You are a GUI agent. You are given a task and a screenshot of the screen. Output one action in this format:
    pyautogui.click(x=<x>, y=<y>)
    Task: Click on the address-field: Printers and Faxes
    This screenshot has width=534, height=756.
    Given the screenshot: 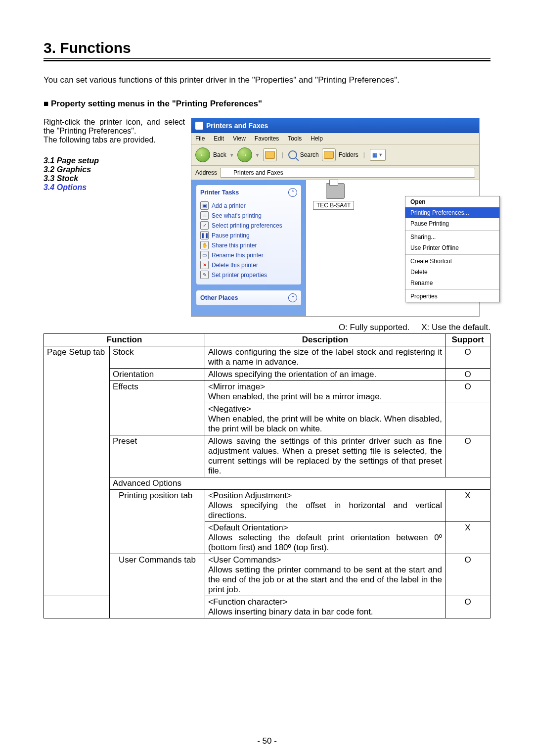 What is the action you would take?
    pyautogui.click(x=348, y=173)
    